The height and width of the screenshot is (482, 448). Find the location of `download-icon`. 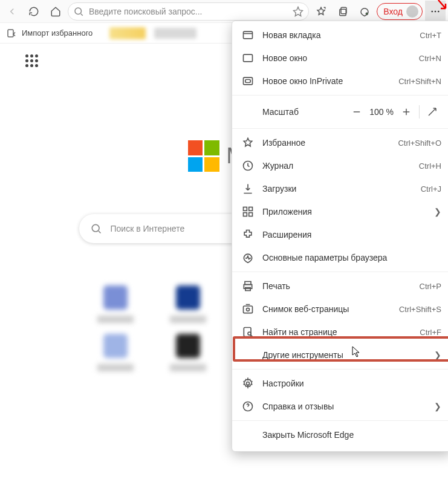

download-icon is located at coordinates (248, 189).